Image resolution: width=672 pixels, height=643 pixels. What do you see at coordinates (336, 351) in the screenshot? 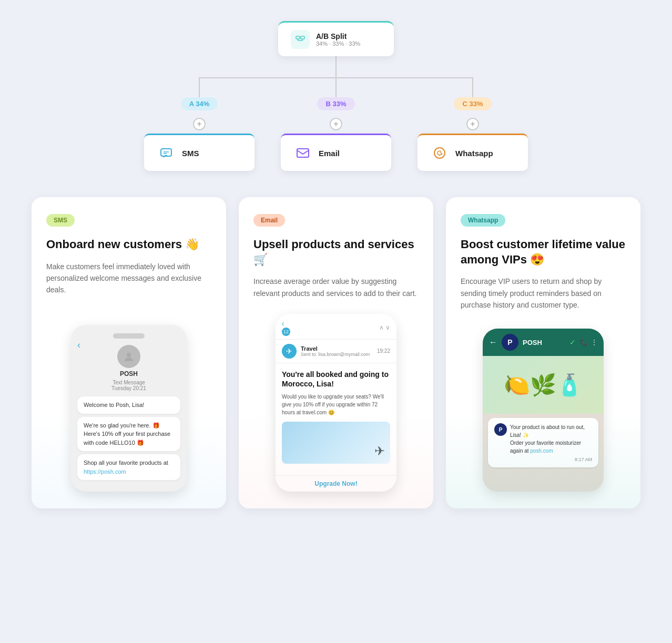
I see `email-sender-row: ✈ Travel Sent to: lisa.brown@mymail.com …` at bounding box center [336, 351].